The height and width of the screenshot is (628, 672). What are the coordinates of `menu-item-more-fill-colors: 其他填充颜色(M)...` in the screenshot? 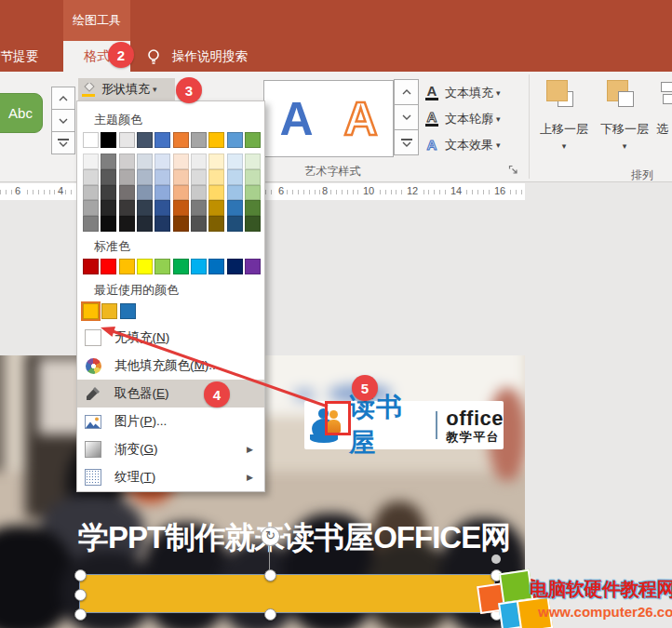 It's located at (171, 366).